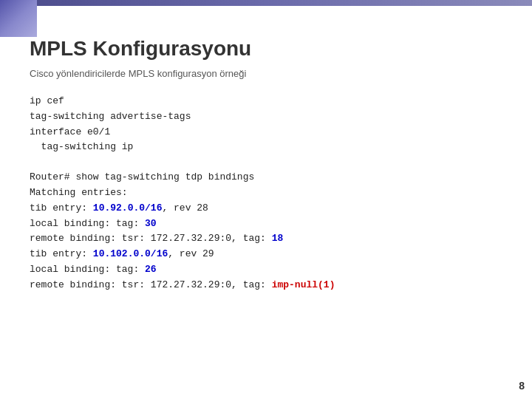 The width and height of the screenshot is (532, 399). I want to click on code-line-4: tag-switching ip, so click(266, 148).